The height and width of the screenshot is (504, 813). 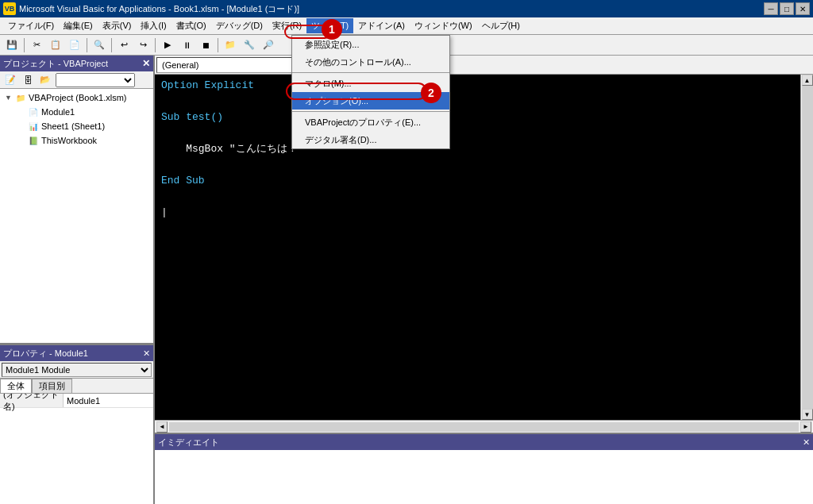 What do you see at coordinates (33, 112) in the screenshot?
I see `tree-icon-module1: 📄` at bounding box center [33, 112].